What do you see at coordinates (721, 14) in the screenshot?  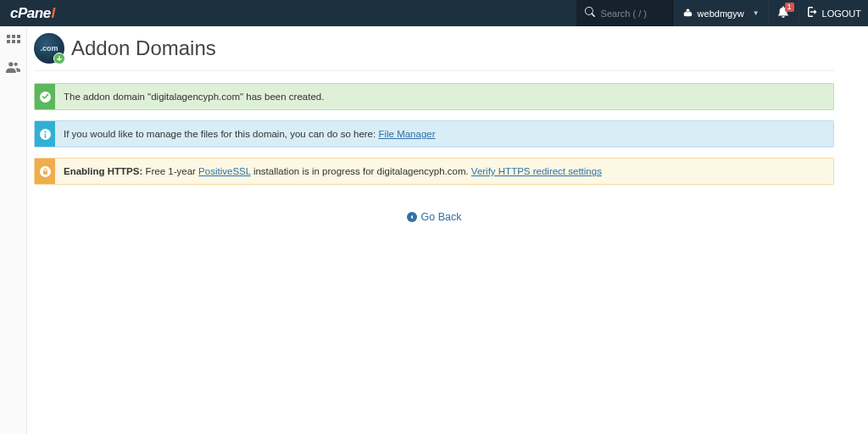 I see `username-label: webdmgyw` at bounding box center [721, 14].